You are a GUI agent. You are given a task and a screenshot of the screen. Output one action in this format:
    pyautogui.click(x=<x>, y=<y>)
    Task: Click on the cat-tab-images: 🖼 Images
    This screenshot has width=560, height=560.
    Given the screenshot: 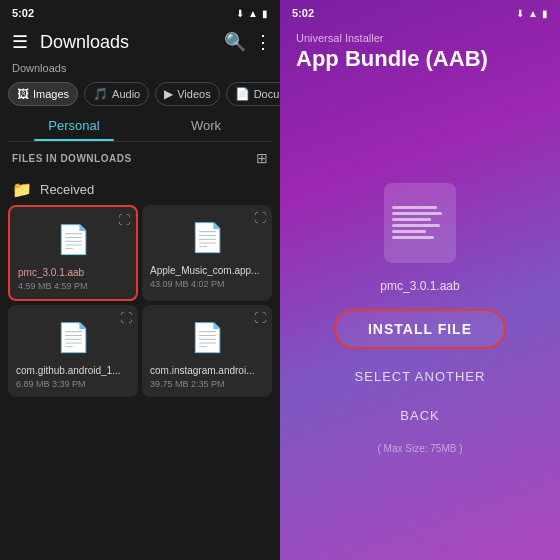 What is the action you would take?
    pyautogui.click(x=43, y=94)
    